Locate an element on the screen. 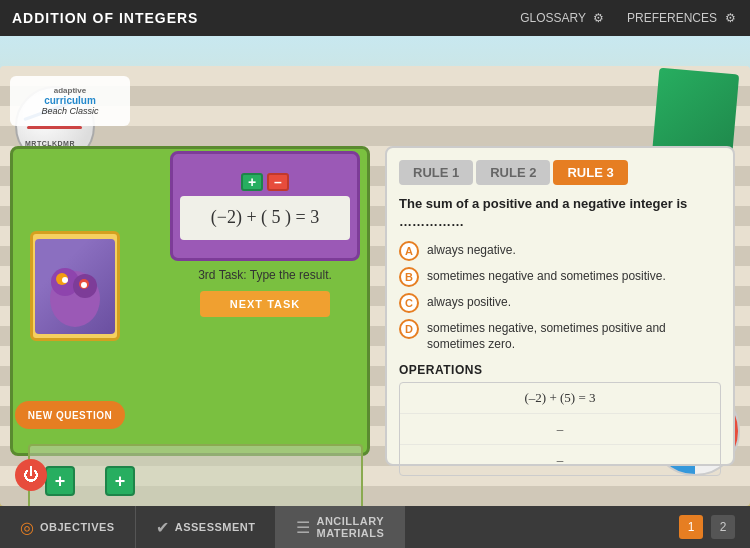 This screenshot has width=750, height=548. glossary-label: GLOSSARY is located at coordinates (553, 18).